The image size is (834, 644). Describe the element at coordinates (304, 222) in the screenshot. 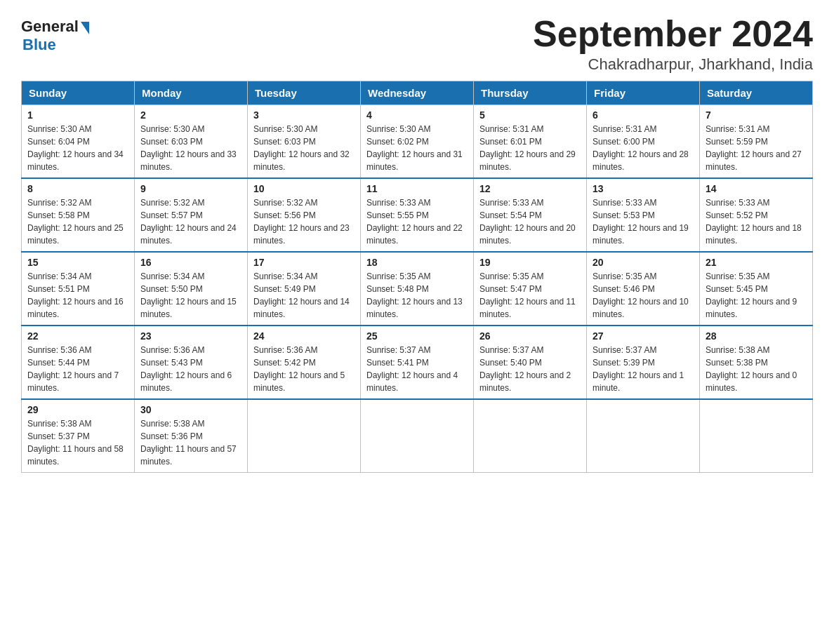

I see `day-info: Sunrise: 5:32 AMSunset: 5:56 PMDaylight:…` at that location.